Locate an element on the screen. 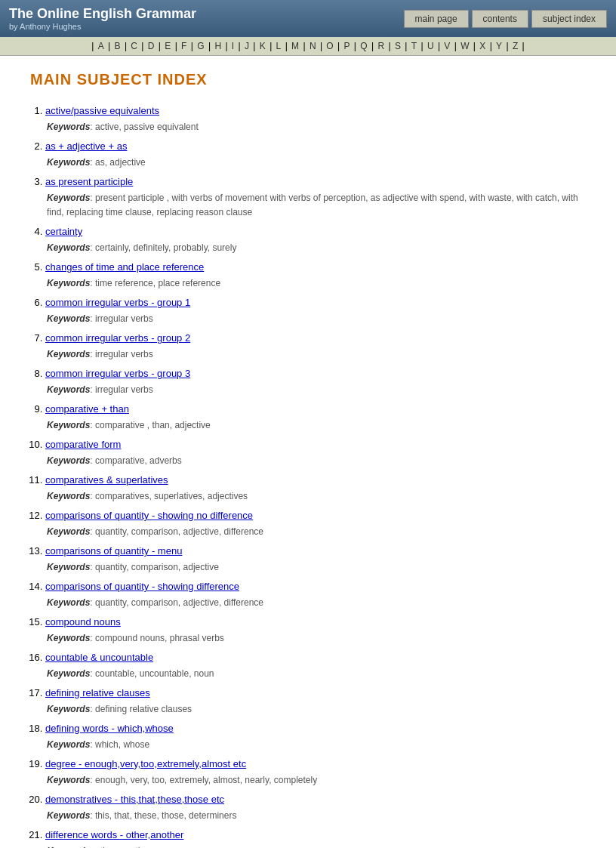 This screenshot has width=616, height=848. index-link-10: comparative form is located at coordinates (83, 444).